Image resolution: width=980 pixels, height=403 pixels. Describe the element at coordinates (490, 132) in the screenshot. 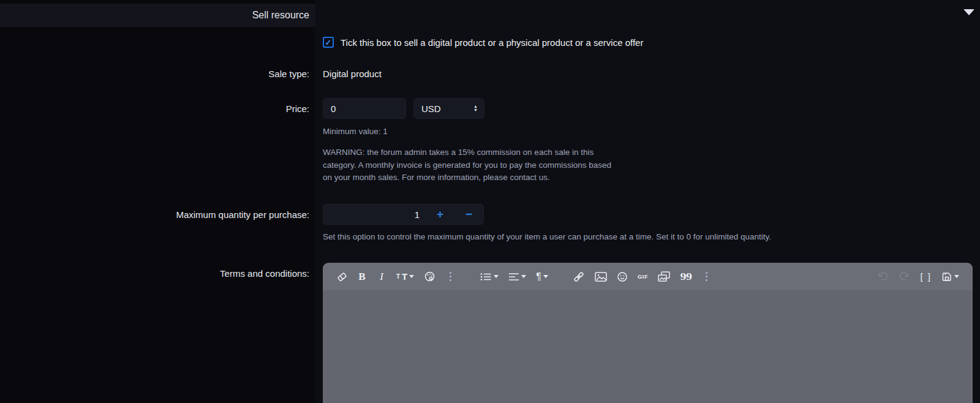

I see `price-min-hint-row: Minimum value: 1` at that location.